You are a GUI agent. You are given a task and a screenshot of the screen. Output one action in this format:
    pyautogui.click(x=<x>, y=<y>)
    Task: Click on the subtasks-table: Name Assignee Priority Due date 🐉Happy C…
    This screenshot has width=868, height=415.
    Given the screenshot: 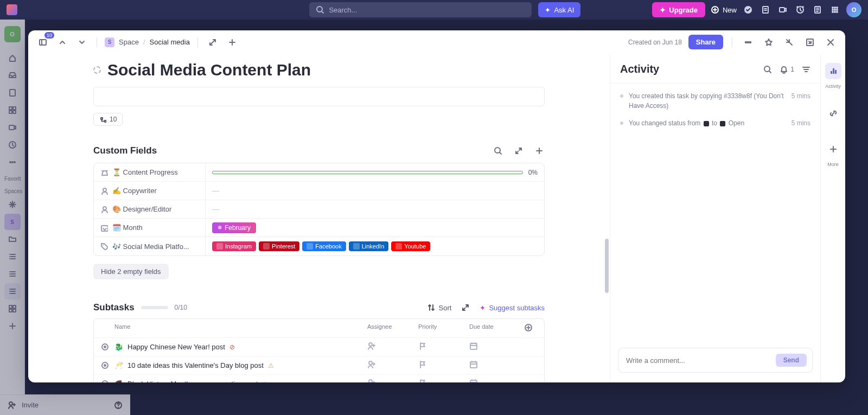 What is the action you would take?
    pyautogui.click(x=319, y=350)
    